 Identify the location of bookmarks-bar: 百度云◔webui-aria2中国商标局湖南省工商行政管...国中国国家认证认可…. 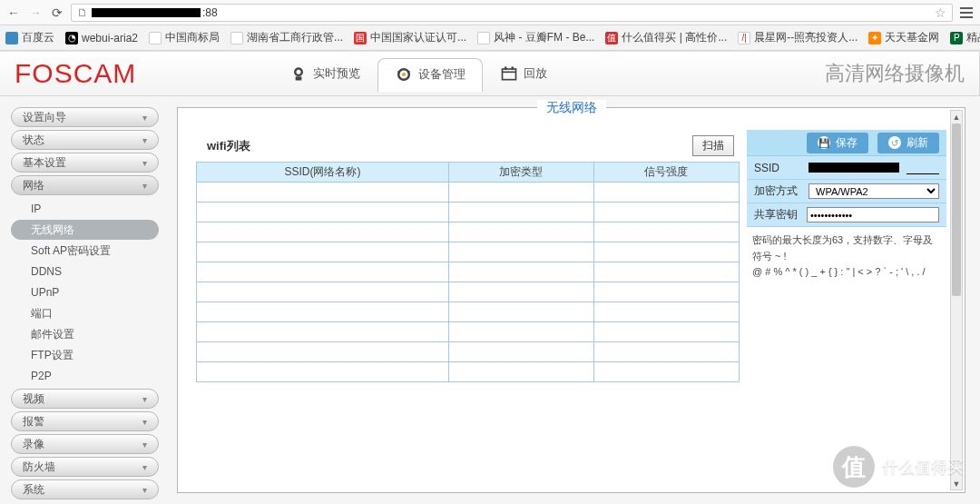
(490, 38).